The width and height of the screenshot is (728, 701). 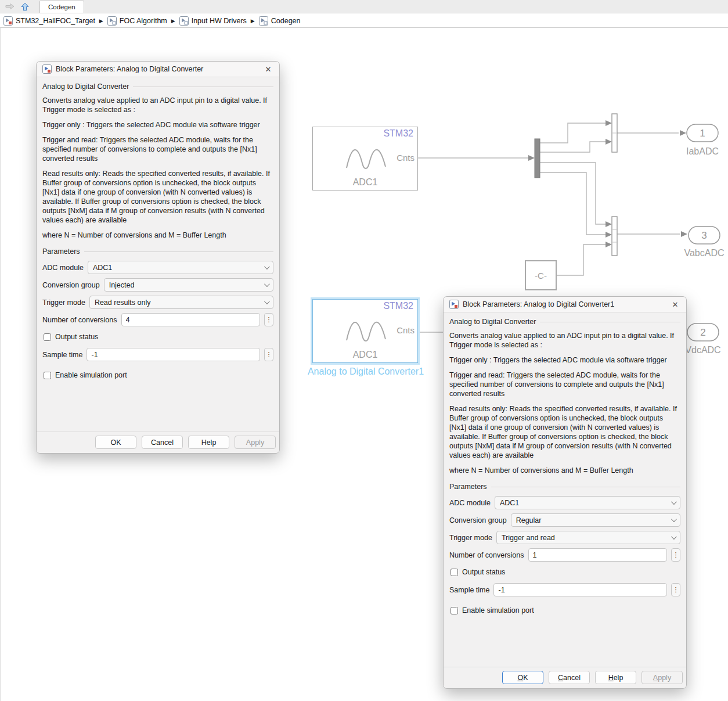 What do you see at coordinates (704, 253) in the screenshot?
I see `outport-label: VabcADC` at bounding box center [704, 253].